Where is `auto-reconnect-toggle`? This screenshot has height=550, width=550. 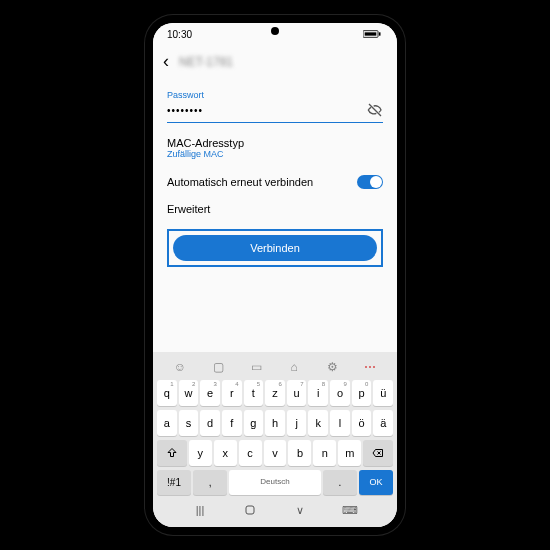 auto-reconnect-toggle is located at coordinates (370, 182).